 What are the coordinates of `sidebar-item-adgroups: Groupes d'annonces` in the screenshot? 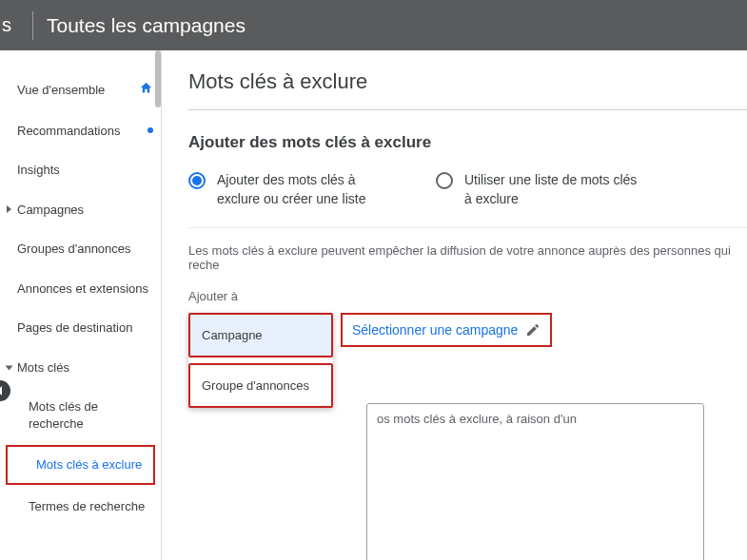 It's located at (80, 249).